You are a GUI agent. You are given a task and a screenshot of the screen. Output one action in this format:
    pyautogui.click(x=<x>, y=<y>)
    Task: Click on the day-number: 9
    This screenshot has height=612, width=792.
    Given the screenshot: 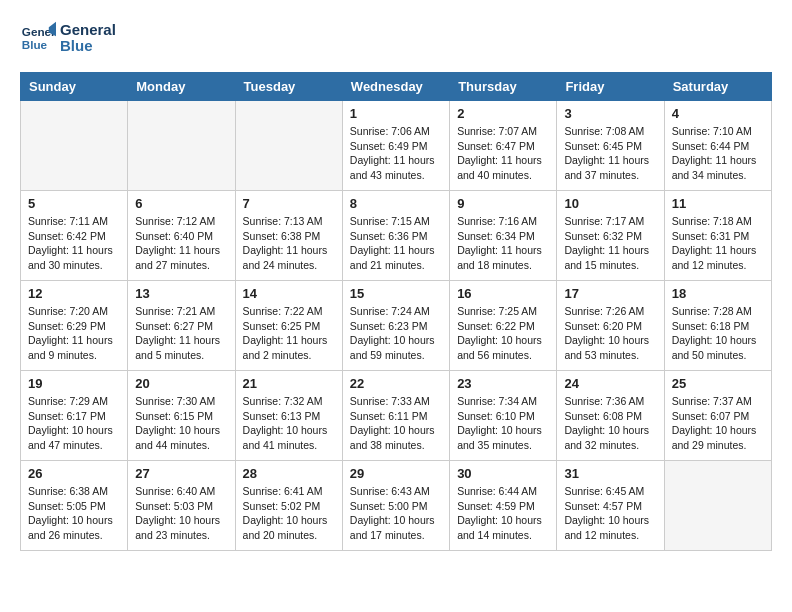 What is the action you would take?
    pyautogui.click(x=503, y=204)
    